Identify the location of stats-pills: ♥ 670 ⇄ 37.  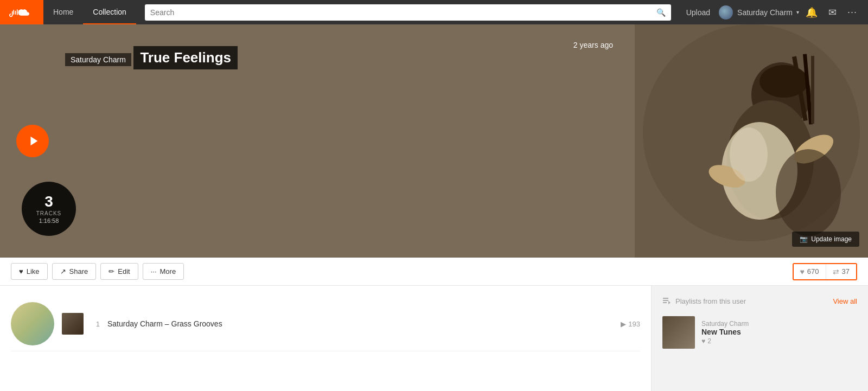
(825, 272).